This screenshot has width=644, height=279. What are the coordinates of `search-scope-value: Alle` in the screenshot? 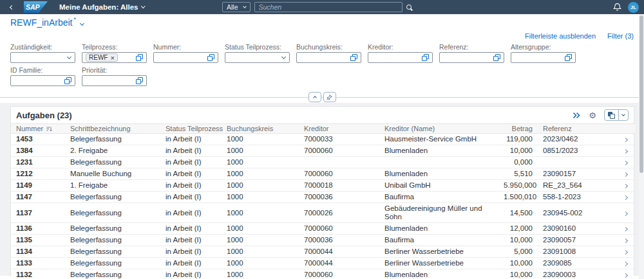 It's located at (232, 7).